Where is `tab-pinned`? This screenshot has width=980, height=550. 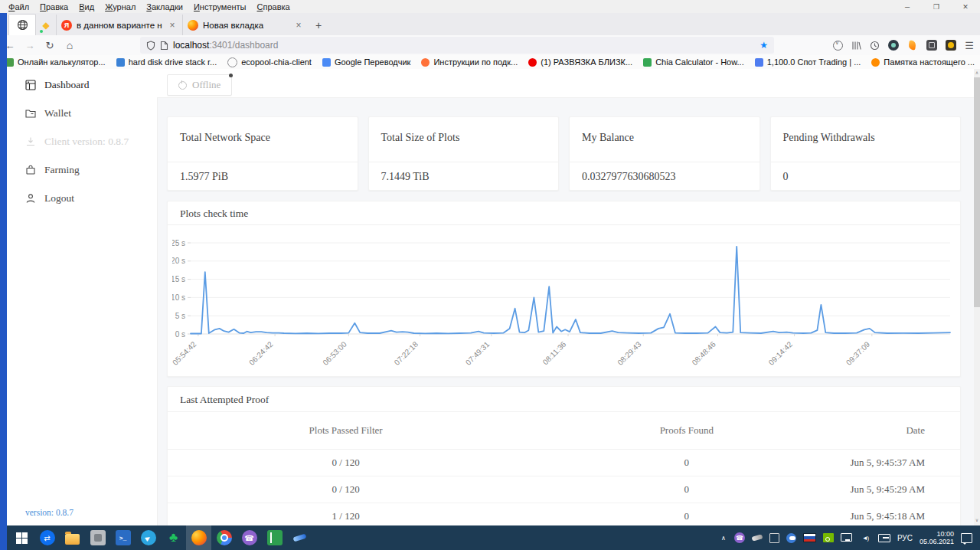
tab-pinned is located at coordinates (46, 25).